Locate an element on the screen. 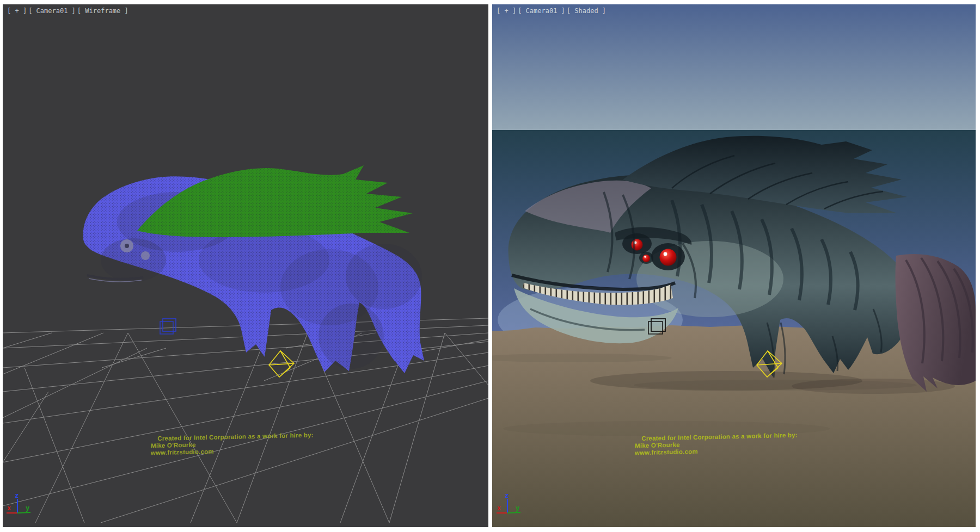  fish-eye-right-highlight is located at coordinates (665, 255).